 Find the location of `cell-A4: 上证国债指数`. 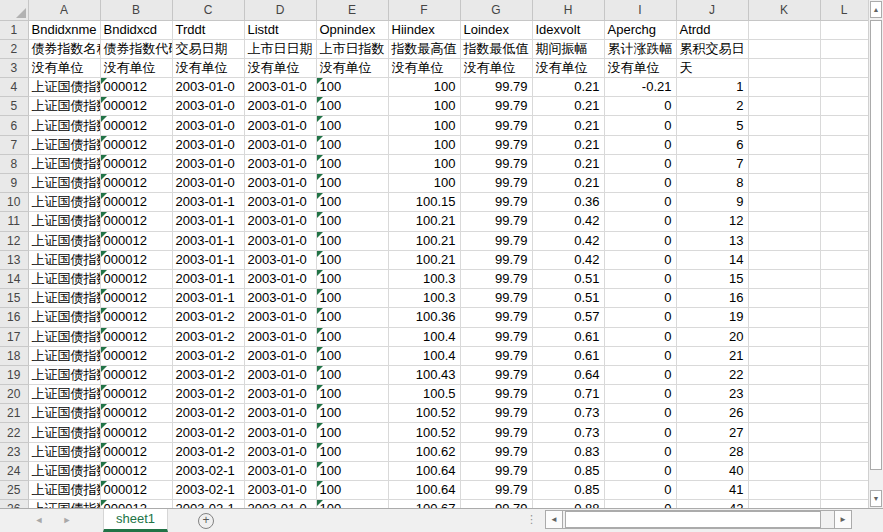

cell-A4: 上证国债指数 is located at coordinates (64, 88).